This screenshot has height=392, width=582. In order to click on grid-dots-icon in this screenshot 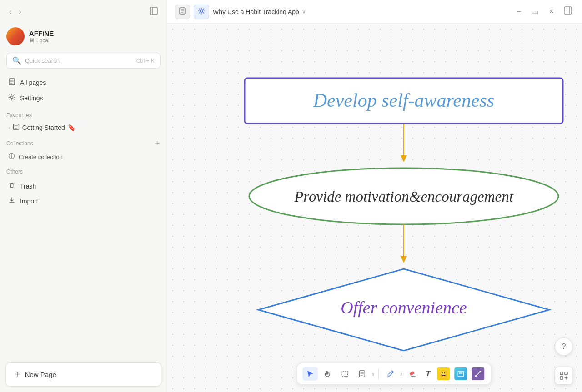, I will do `click(564, 376)`.